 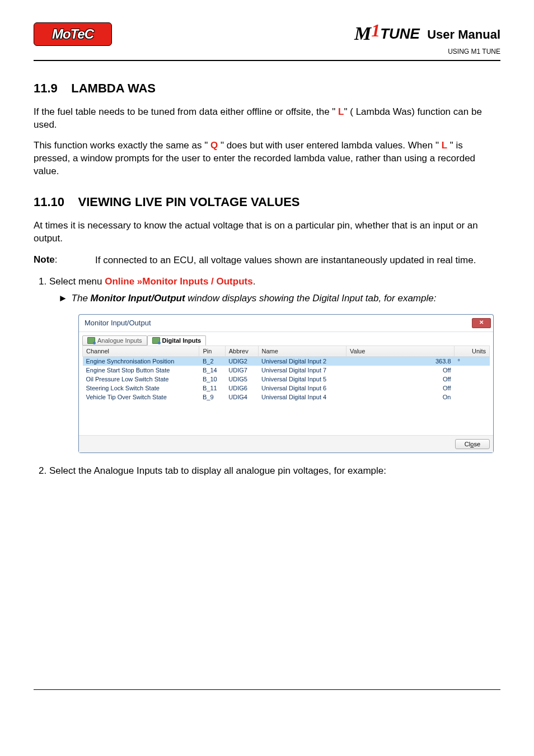 I want to click on cell-pin: B_10, so click(x=212, y=379).